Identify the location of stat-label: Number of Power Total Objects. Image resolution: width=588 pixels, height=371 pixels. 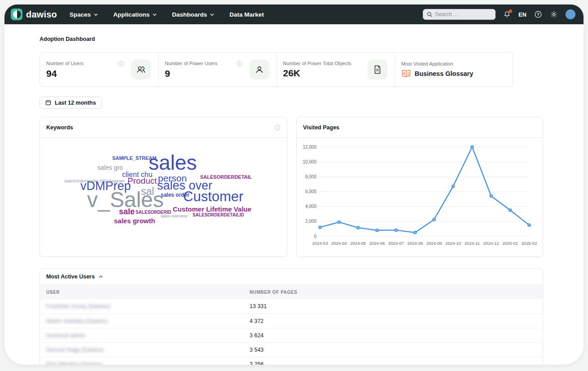
(317, 63).